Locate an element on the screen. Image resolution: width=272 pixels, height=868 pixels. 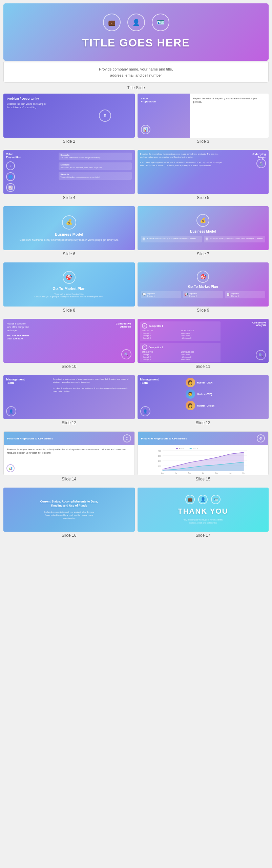
slide-7-icon: 💰 is located at coordinates (203, 220).